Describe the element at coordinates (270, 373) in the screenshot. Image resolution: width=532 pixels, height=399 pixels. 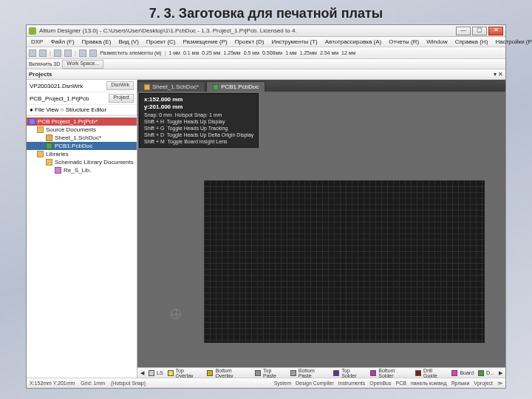
I see `layer-tab: Top Paste` at that location.